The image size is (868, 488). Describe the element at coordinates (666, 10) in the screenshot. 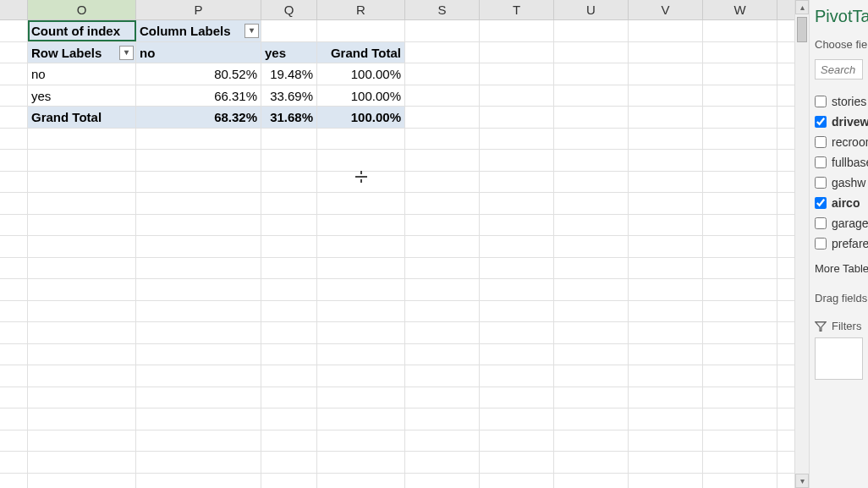

I see `col-header-V: V` at that location.